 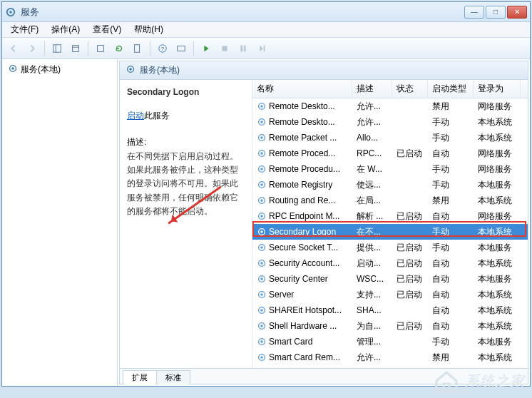 I want to click on maximize-button: □, so click(x=496, y=12).